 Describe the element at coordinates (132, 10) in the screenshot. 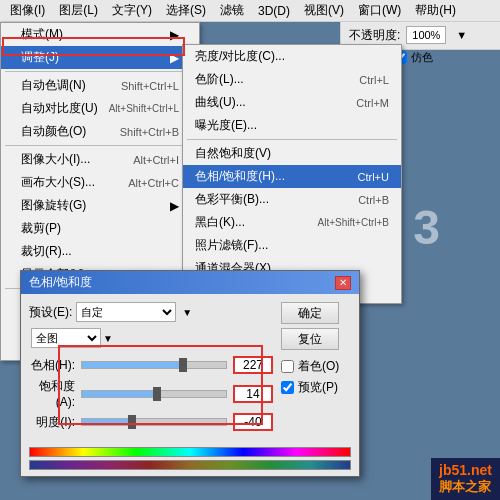

I see `menu-text: 文字(Y)` at that location.